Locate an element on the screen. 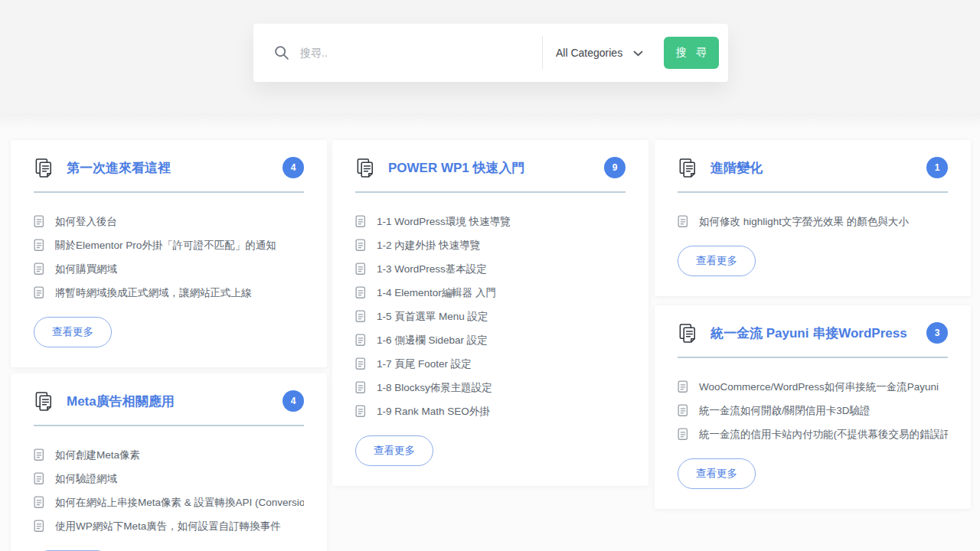 The image size is (980, 551). article-title: 關於Elementor Pro外掛「許可證不匹配」的通知 is located at coordinates (165, 246).